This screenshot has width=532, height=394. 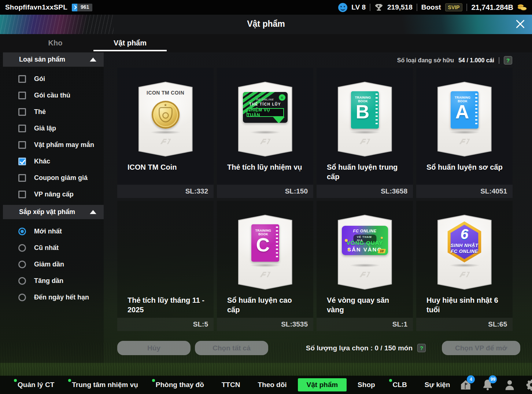 What do you see at coordinates (279, 120) in the screenshot?
I see `green-triangle` at bounding box center [279, 120].